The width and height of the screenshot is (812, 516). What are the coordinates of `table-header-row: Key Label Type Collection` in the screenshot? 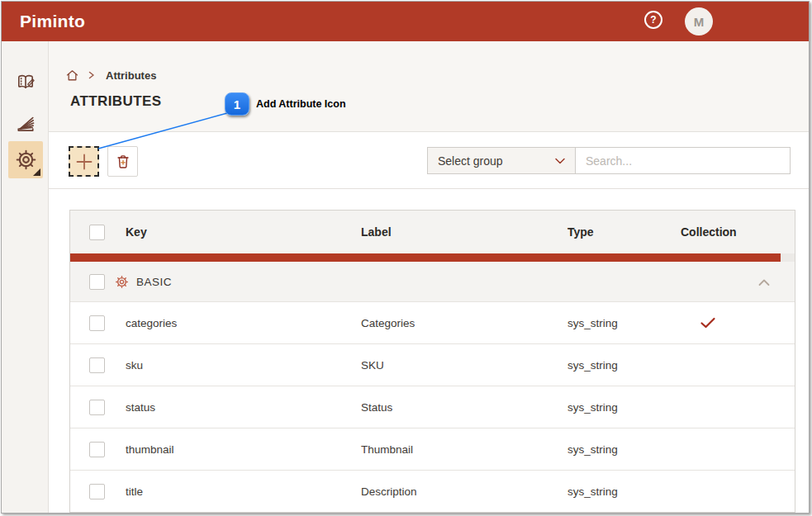 It's located at (433, 232).